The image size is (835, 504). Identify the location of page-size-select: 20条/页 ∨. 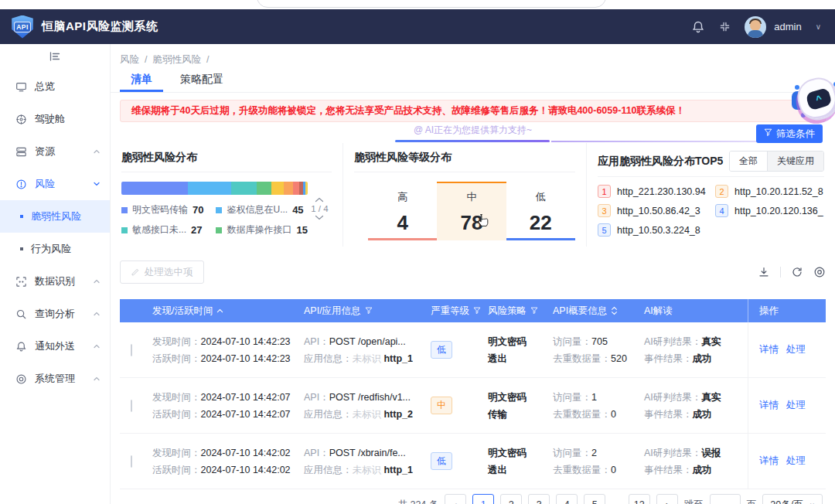
(792, 499).